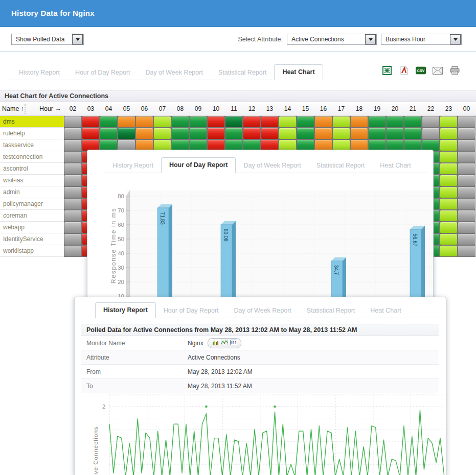  Describe the element at coordinates (421, 39) in the screenshot. I see `period-select: Business Hour` at that location.